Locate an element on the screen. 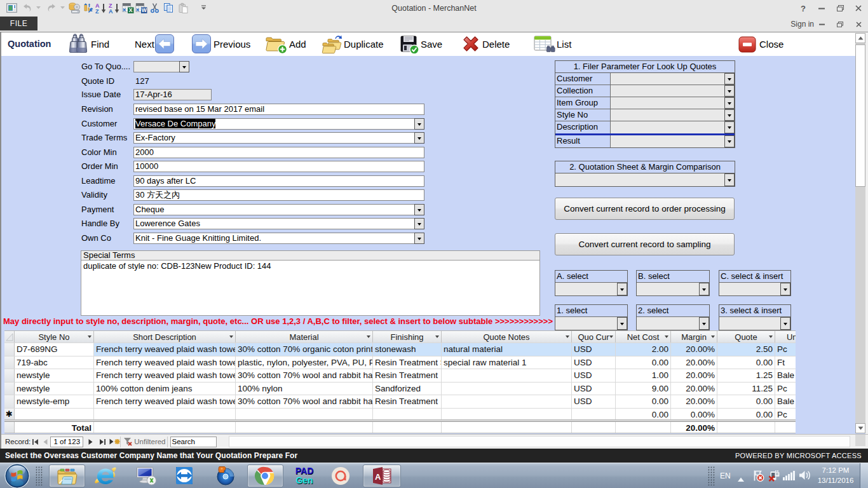 This screenshot has height=488, width=868. cell: Ft is located at coordinates (785, 363).